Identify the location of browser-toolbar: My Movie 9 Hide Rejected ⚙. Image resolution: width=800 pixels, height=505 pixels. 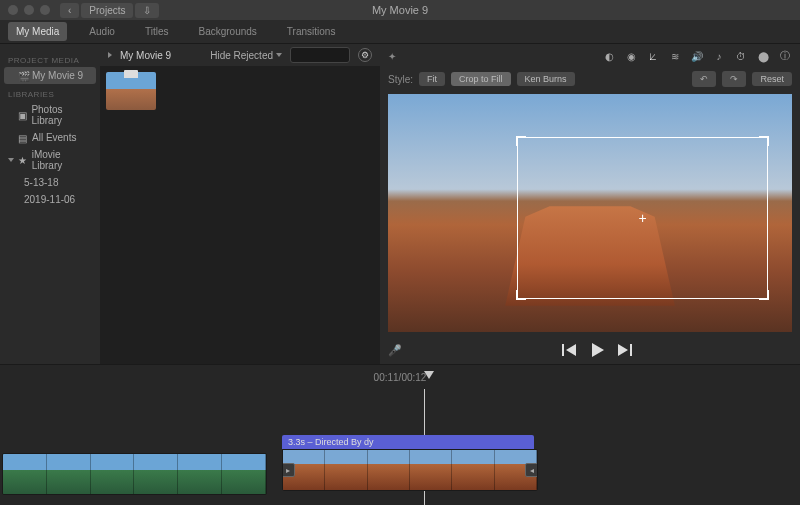
(240, 55).